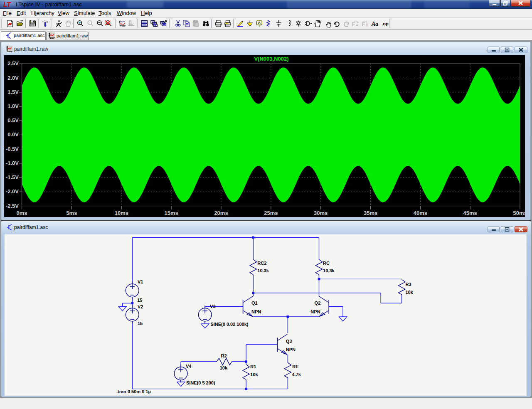 The width and height of the screenshot is (532, 409). I want to click on svg-text: A, so click(259, 23).